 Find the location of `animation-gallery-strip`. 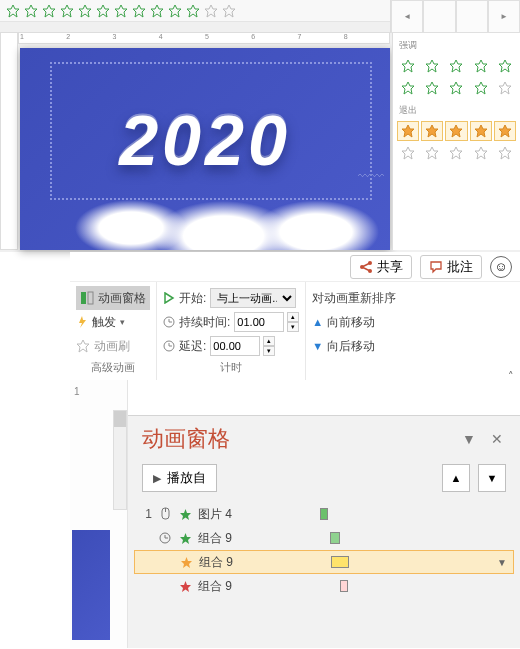

animation-gallery-strip is located at coordinates (195, 11).